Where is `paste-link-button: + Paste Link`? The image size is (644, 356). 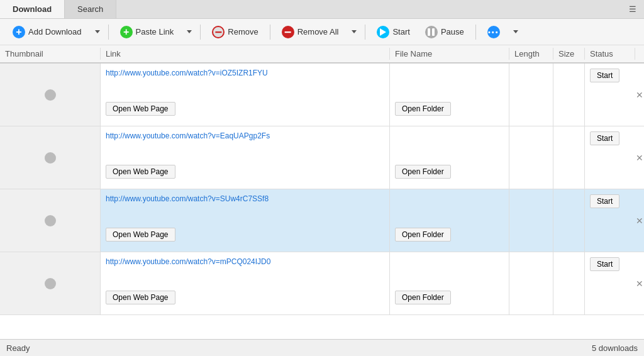 paste-link-button: + Paste Link is located at coordinates (147, 32).